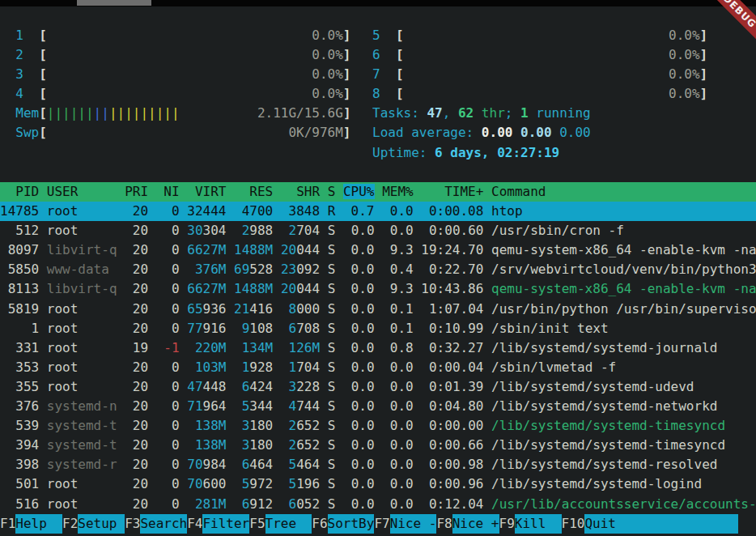  I want to click on fkey-f5: F5Tree, so click(280, 525).